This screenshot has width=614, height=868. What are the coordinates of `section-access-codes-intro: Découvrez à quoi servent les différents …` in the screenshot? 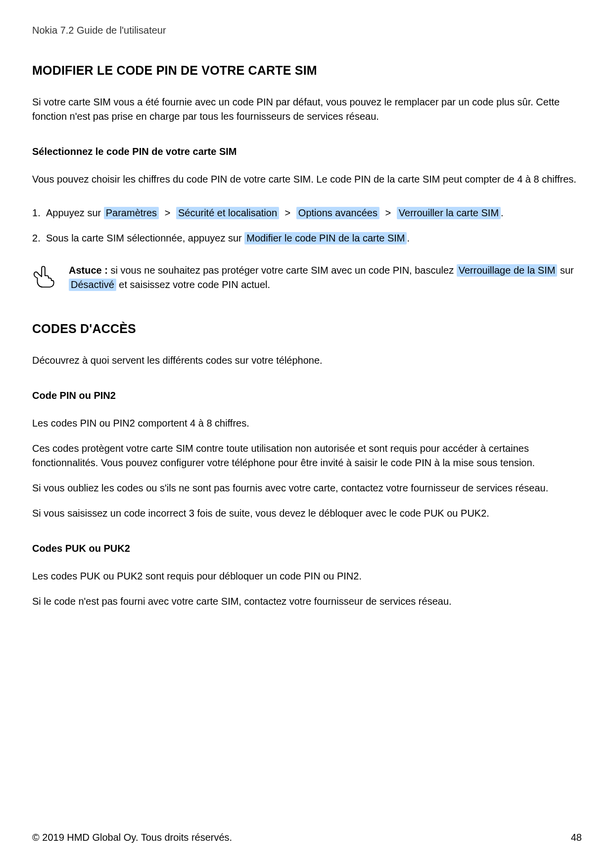 It's located at (307, 360).